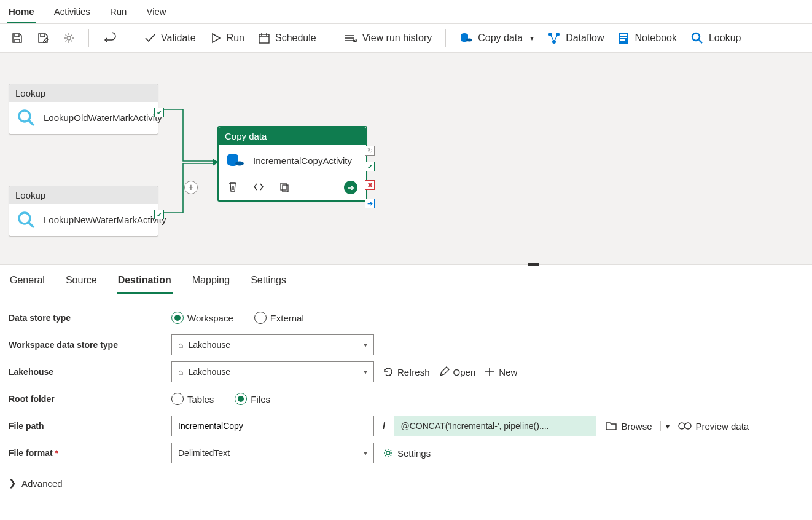  What do you see at coordinates (227, 38) in the screenshot?
I see `run-button: Run` at bounding box center [227, 38].